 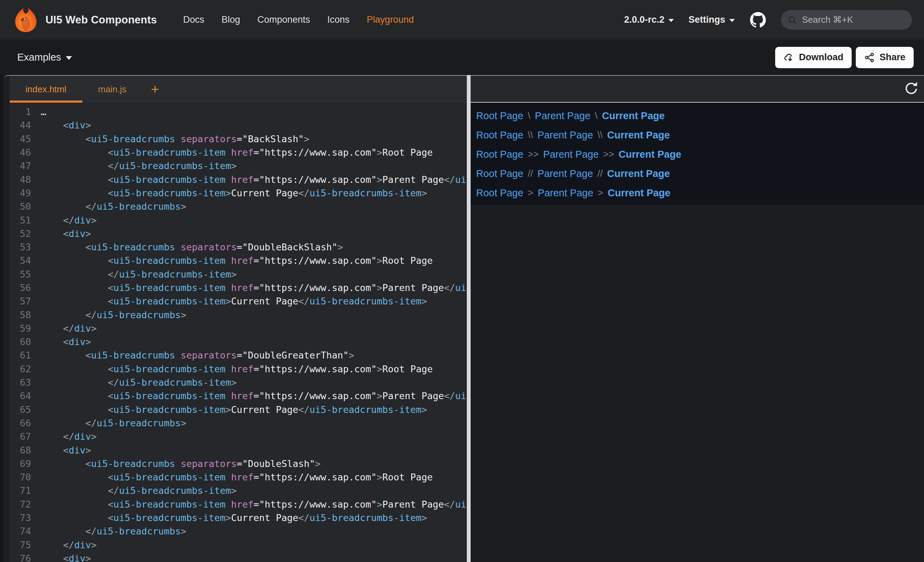 I want to click on examples-label: Examples, so click(x=39, y=57).